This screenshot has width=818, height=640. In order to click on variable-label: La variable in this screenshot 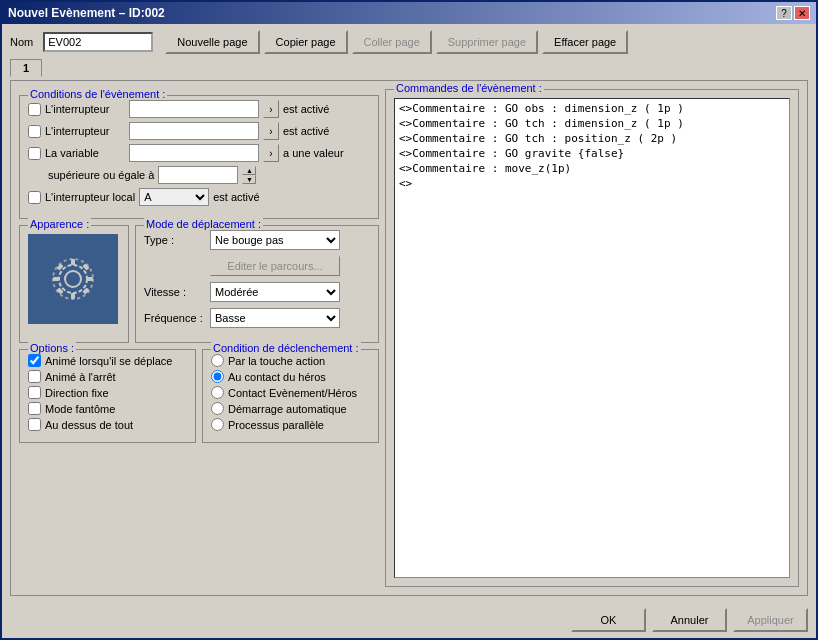, I will do `click(85, 153)`.